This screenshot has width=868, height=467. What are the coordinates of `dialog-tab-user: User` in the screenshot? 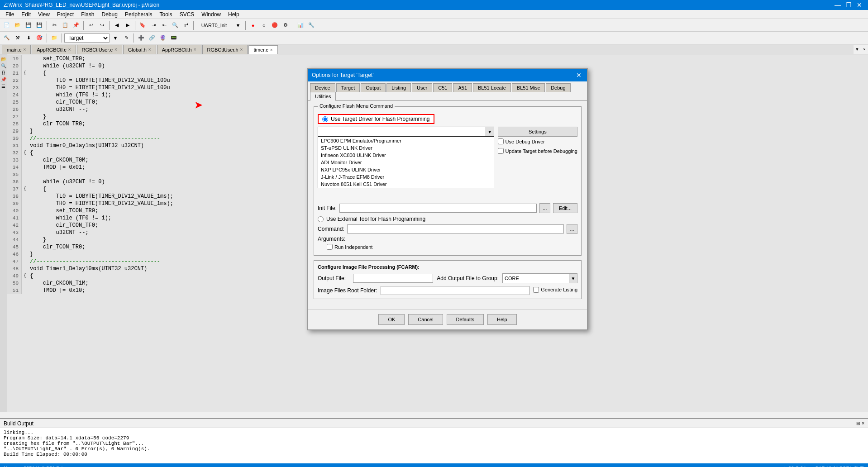 It's located at (422, 88).